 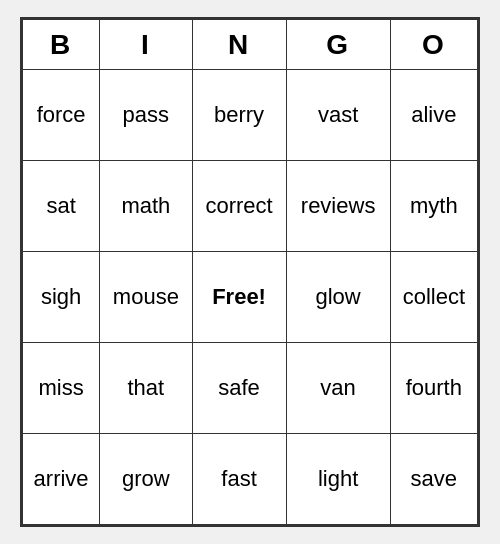 I want to click on table-cell: collect, so click(x=434, y=298).